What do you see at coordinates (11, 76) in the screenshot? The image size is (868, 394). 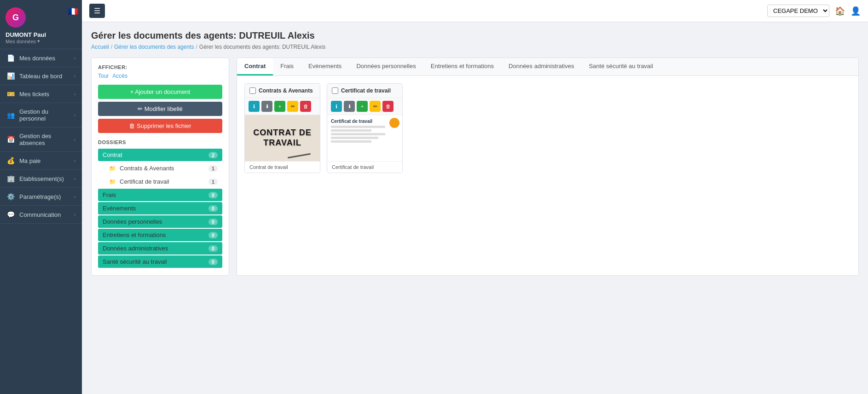 I see `chart-icon: 📊` at bounding box center [11, 76].